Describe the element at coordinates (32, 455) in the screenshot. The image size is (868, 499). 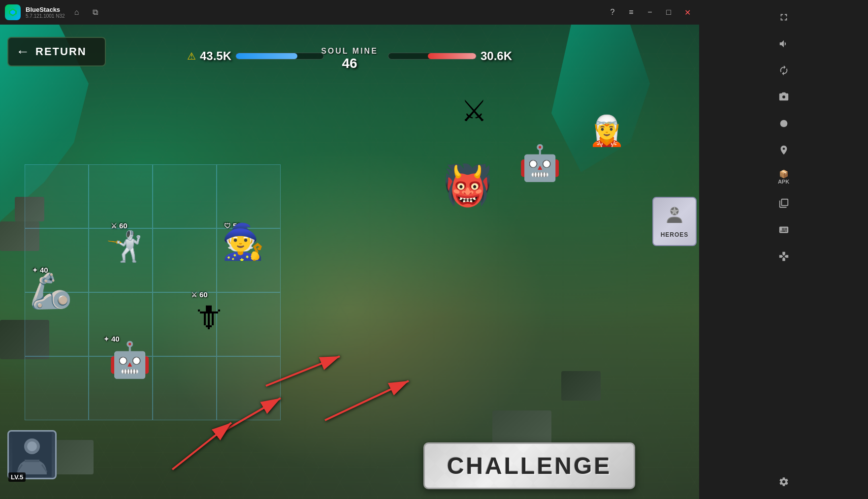
I see `char-portrait` at that location.